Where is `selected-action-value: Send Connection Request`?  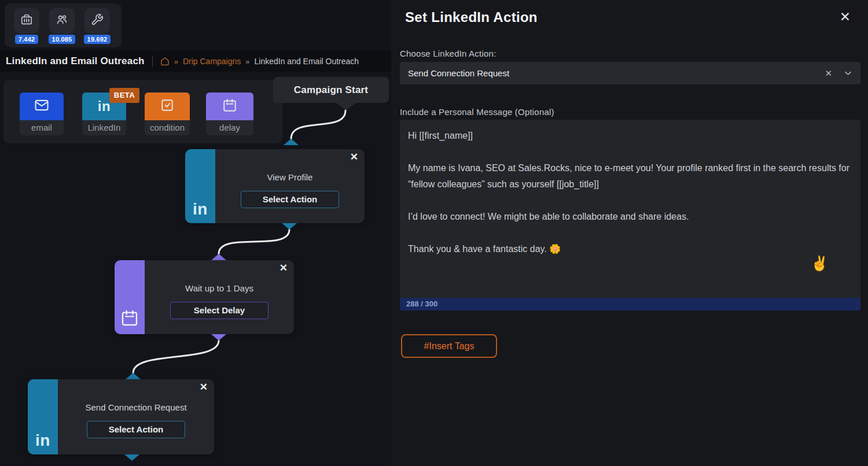
selected-action-value: Send Connection Request is located at coordinates (616, 73).